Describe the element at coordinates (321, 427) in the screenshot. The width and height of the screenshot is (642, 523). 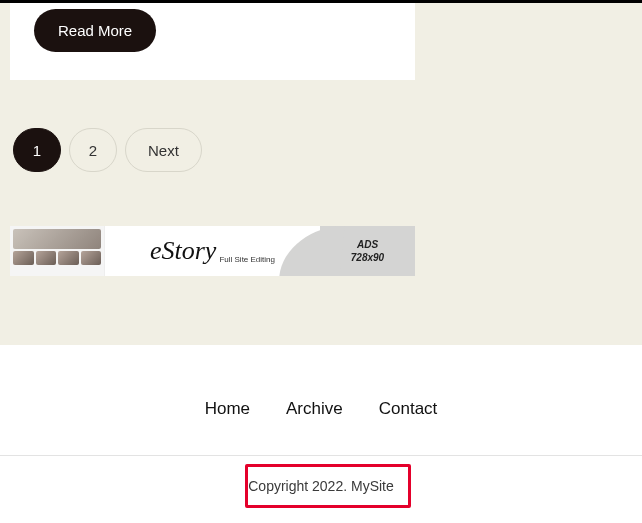
I see `footer-nav: Home Archive Contact` at that location.